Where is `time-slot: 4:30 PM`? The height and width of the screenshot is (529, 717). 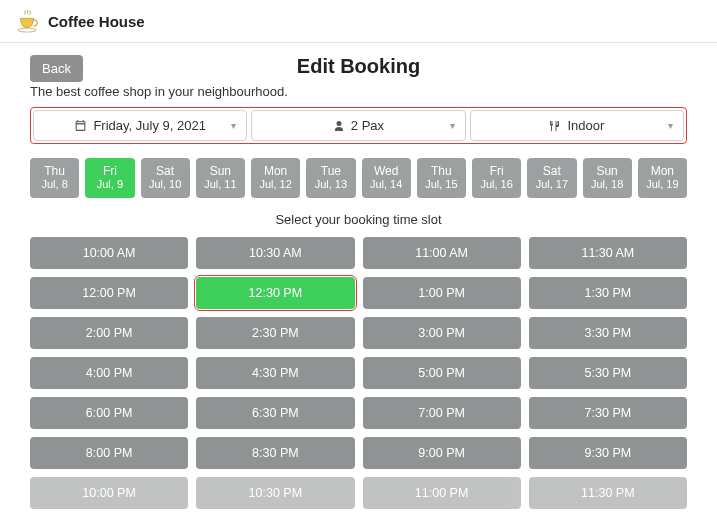
time-slot: 4:30 PM is located at coordinates (275, 373).